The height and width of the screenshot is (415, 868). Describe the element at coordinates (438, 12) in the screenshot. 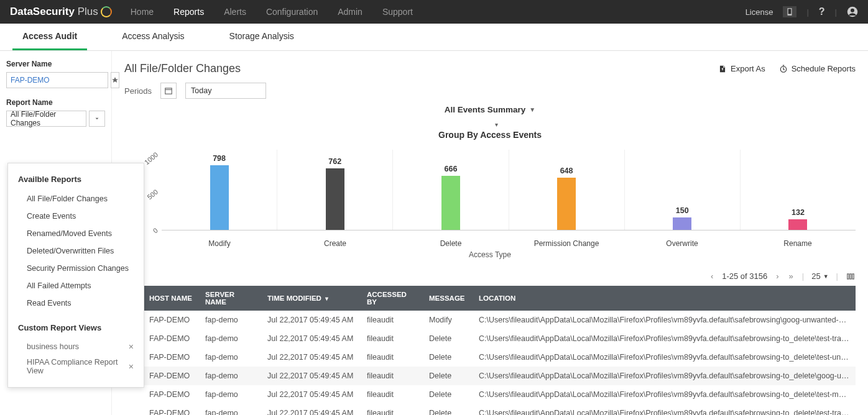

I see `top-nav: Home Reports Alerts Configuration Admin …` at that location.